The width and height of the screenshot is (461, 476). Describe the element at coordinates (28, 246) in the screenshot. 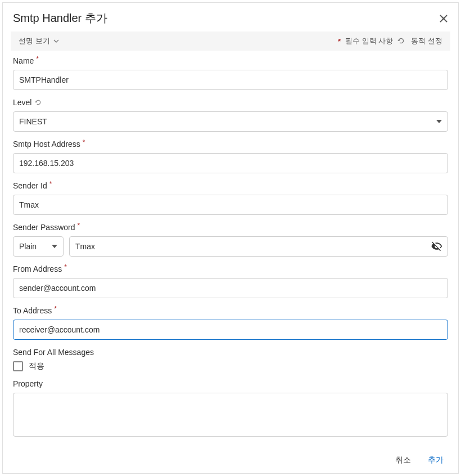

I see `password-mode-value: Plain` at that location.